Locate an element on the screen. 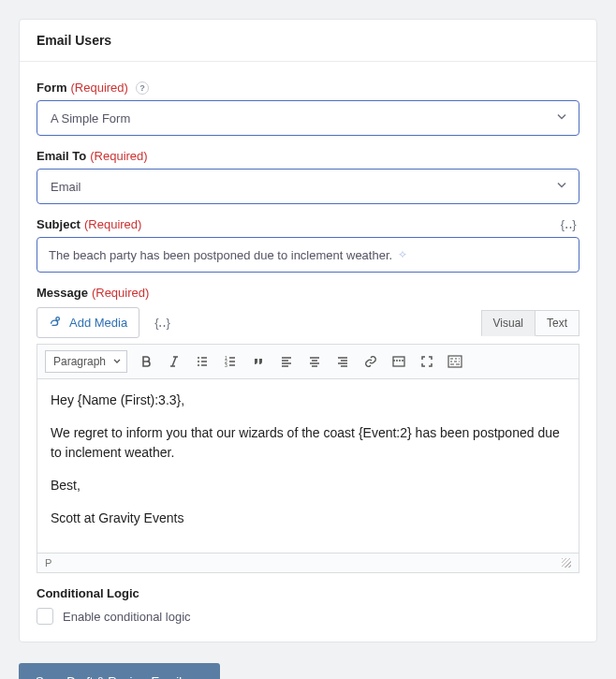 The height and width of the screenshot is (679, 616). align-center-icon is located at coordinates (315, 362).